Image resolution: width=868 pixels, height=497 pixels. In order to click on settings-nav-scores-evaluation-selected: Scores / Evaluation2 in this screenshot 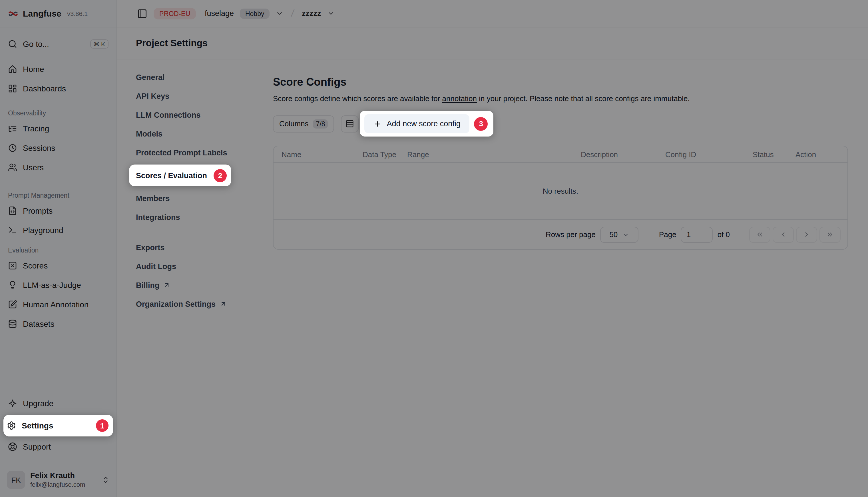, I will do `click(180, 175)`.